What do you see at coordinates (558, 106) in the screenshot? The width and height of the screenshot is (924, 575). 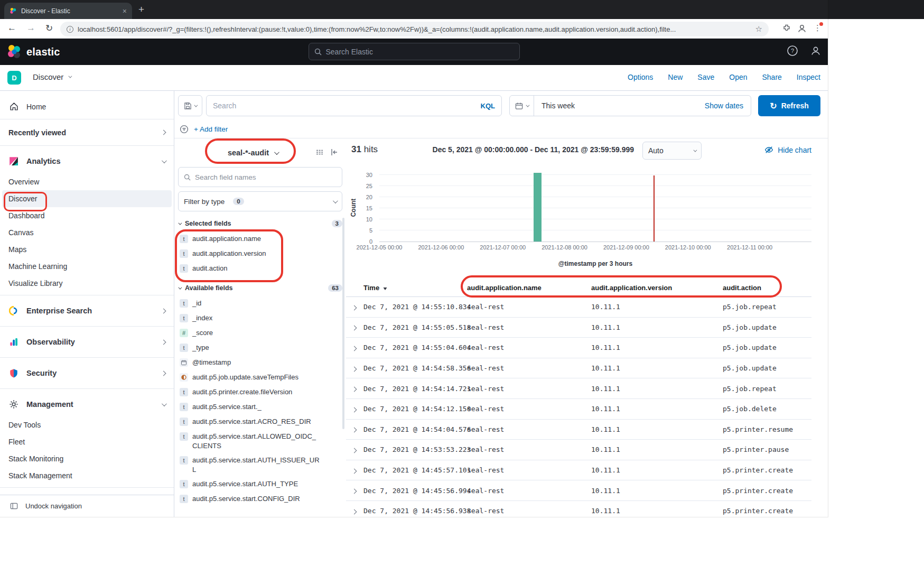 I see `time-range-value: This week` at bounding box center [558, 106].